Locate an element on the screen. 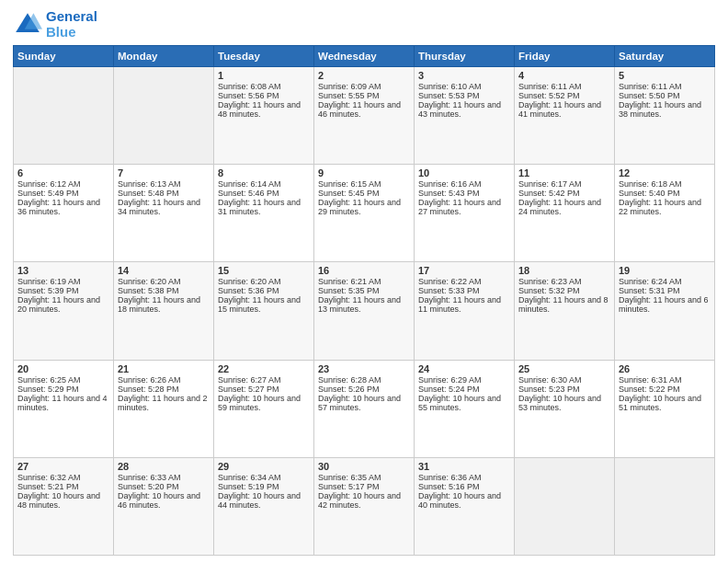 This screenshot has width=728, height=563. day-number: 12 is located at coordinates (665, 173).